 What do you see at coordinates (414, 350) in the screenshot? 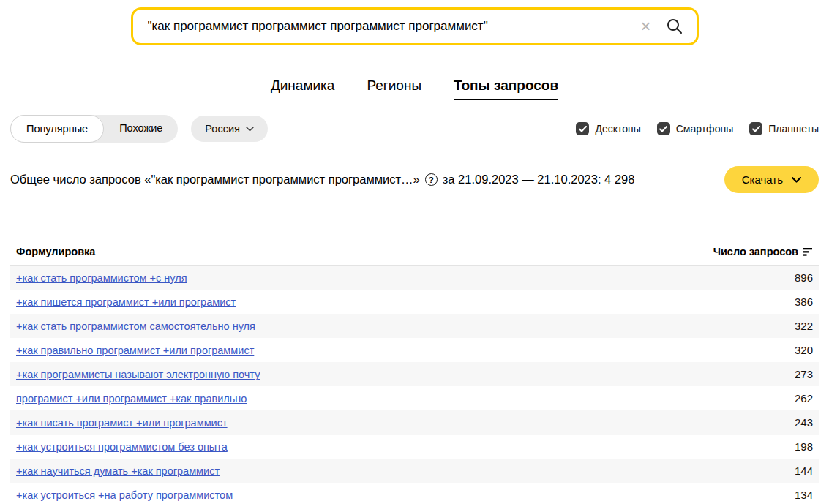
I see `table-row: +как правильно программист +или программ…` at bounding box center [414, 350].